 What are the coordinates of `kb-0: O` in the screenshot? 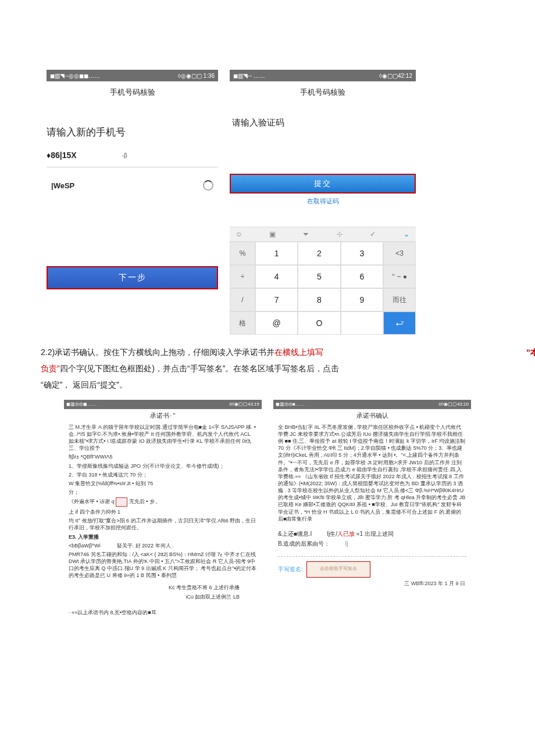 It's located at (319, 323).